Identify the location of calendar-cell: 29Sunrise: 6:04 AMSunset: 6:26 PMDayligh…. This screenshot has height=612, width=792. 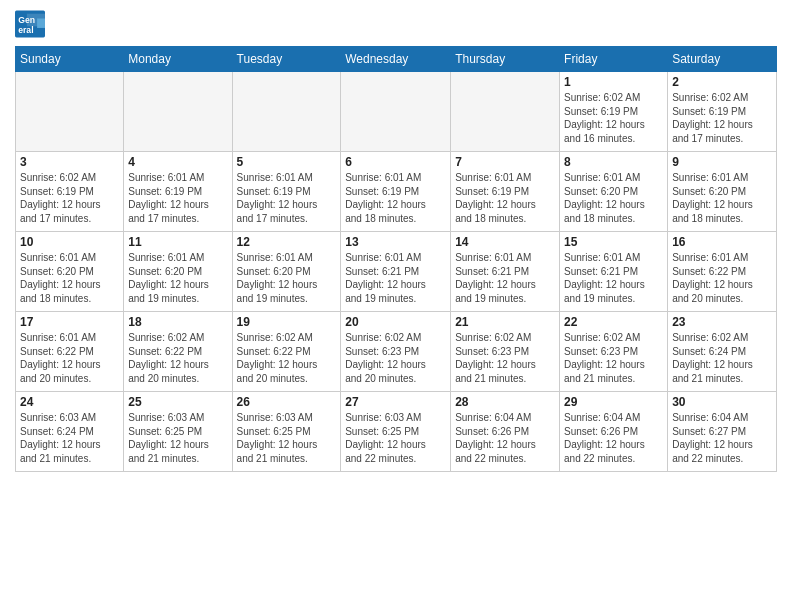
(614, 432).